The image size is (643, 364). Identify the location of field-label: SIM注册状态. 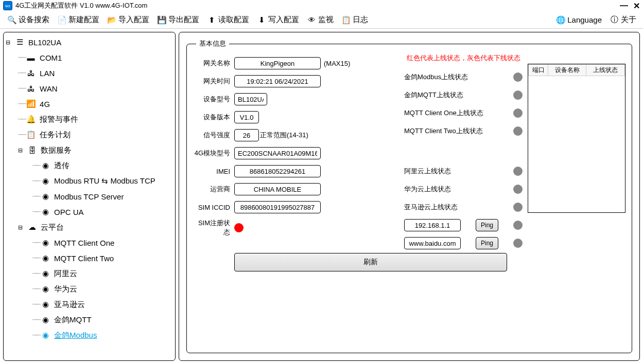
(214, 228).